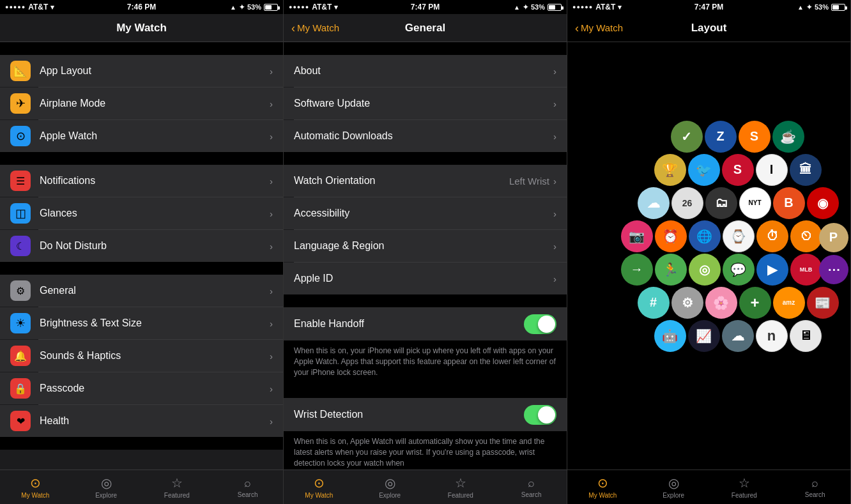  I want to click on app-icon-20: ⏲, so click(806, 236).